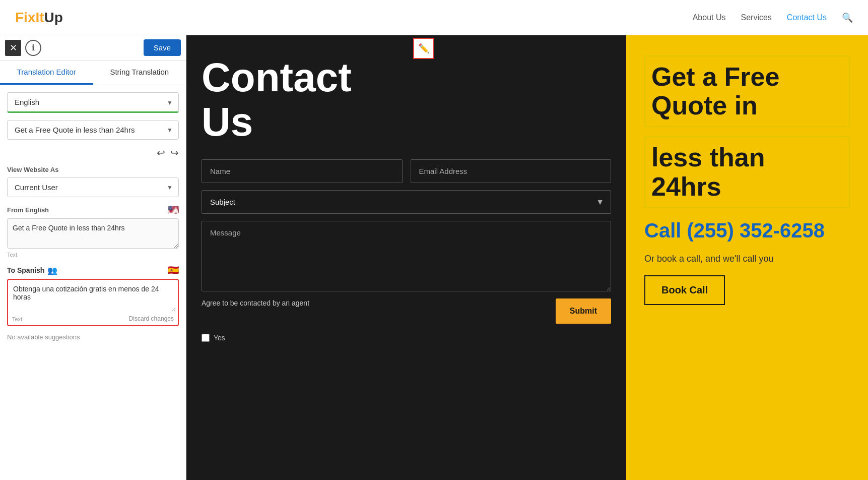 The height and width of the screenshot is (480, 868). Describe the element at coordinates (93, 255) in the screenshot. I see `from-english-type: Text` at that location.